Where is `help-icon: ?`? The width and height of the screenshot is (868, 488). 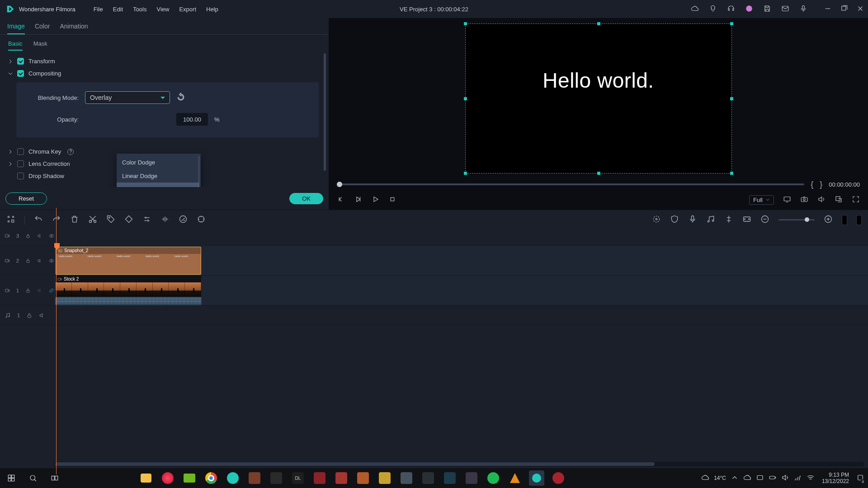 help-icon: ? is located at coordinates (71, 152).